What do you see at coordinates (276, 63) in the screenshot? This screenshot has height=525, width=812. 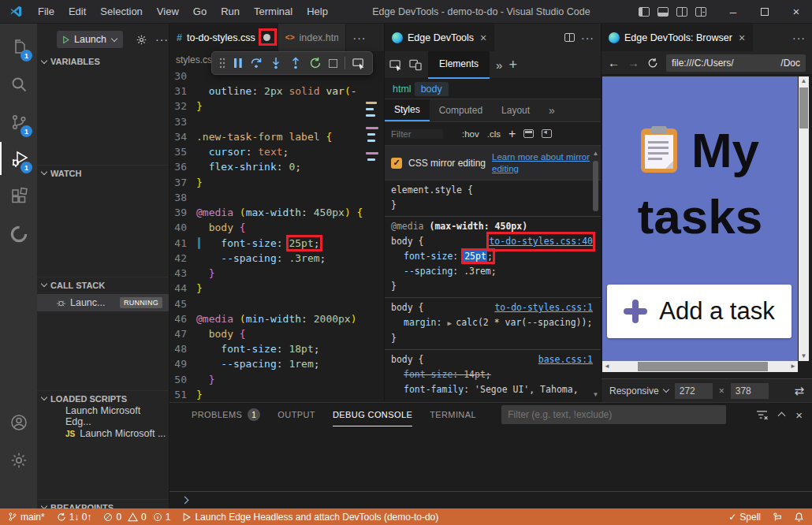 I see `step-into-icon` at bounding box center [276, 63].